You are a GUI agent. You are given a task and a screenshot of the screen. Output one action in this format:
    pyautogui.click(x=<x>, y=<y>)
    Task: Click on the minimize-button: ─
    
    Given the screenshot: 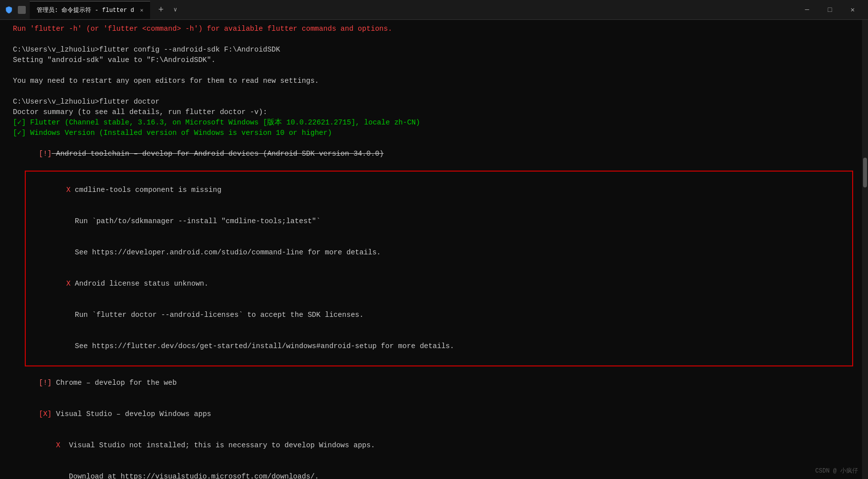 What is the action you would take?
    pyautogui.click(x=807, y=10)
    